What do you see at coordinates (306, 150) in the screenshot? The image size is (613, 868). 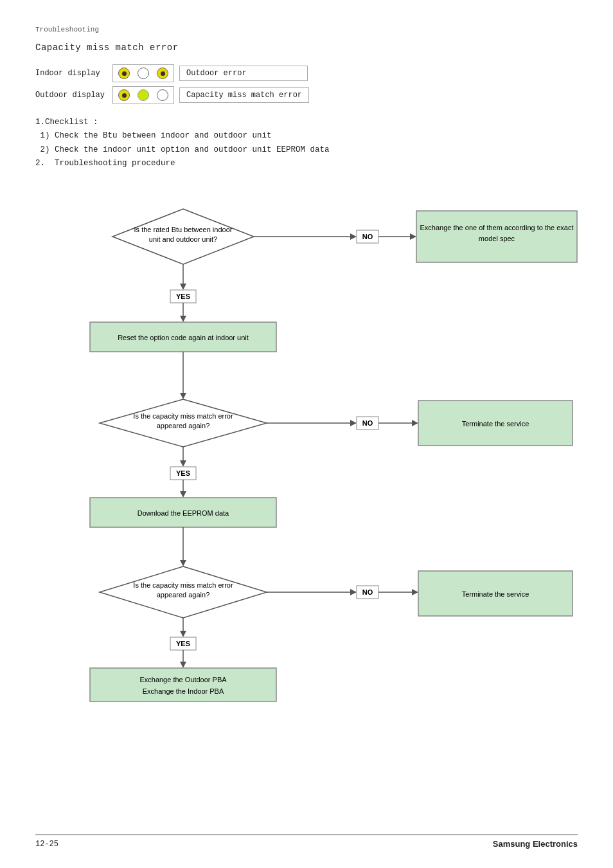 I see `checklist-item-2: 2) Check the indoor unit option and outd…` at bounding box center [306, 150].